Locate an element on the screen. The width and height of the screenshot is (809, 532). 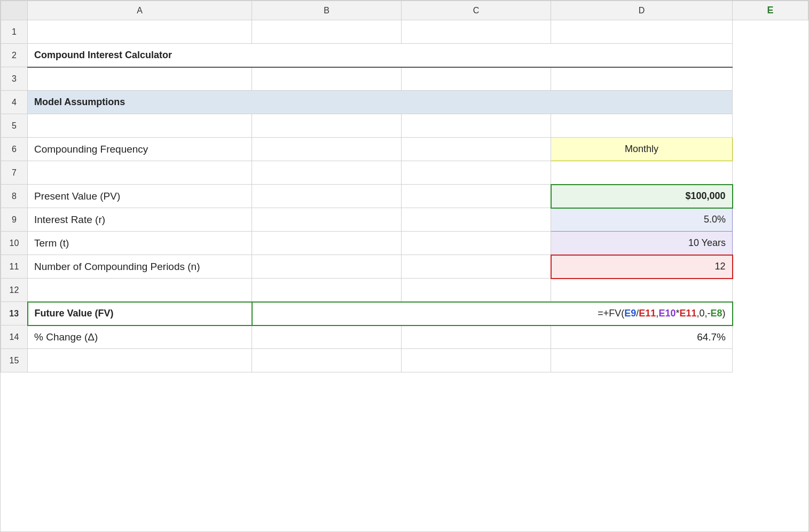
cell-7-d is located at coordinates (476, 173).